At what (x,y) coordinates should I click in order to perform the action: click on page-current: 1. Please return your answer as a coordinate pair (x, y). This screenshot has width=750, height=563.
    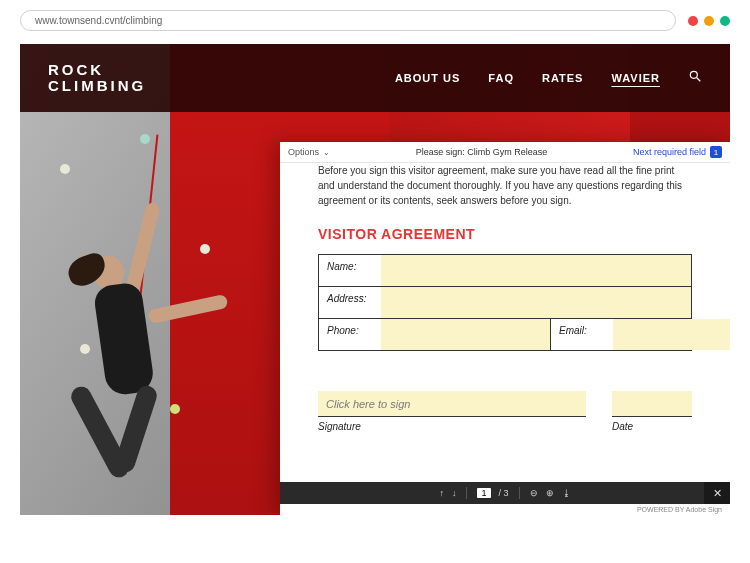
    Looking at the image, I should click on (484, 493).